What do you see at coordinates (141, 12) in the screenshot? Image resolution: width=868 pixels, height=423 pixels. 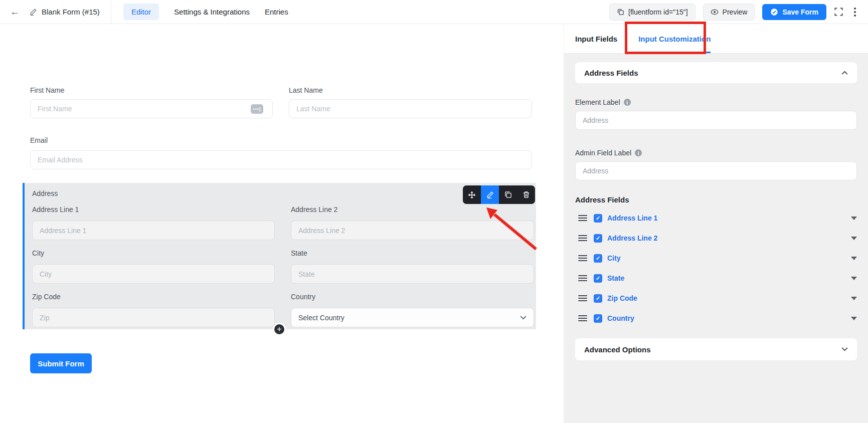 I see `tab-editor: Editor` at bounding box center [141, 12].